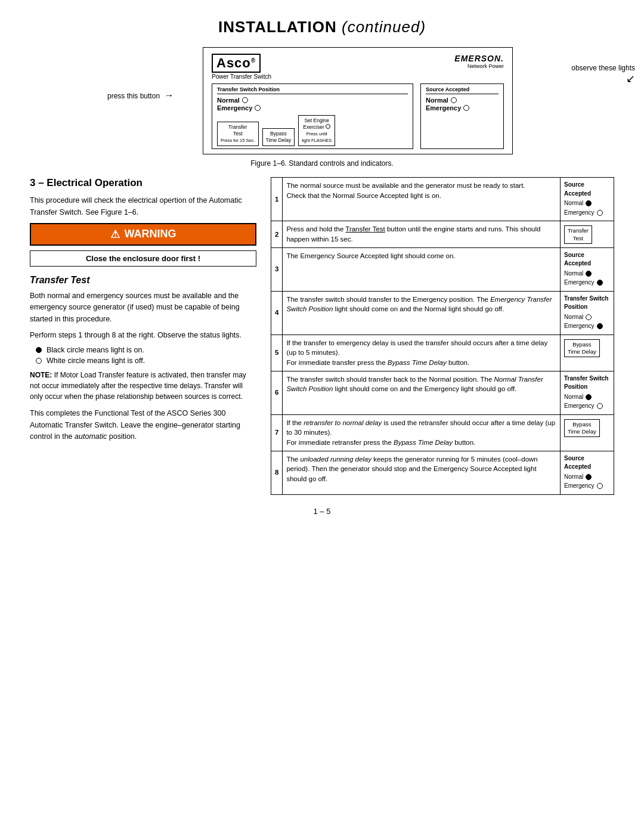  What do you see at coordinates (442, 199) in the screenshot?
I see `table-row: 1The normal source must be available and…` at bounding box center [442, 199].